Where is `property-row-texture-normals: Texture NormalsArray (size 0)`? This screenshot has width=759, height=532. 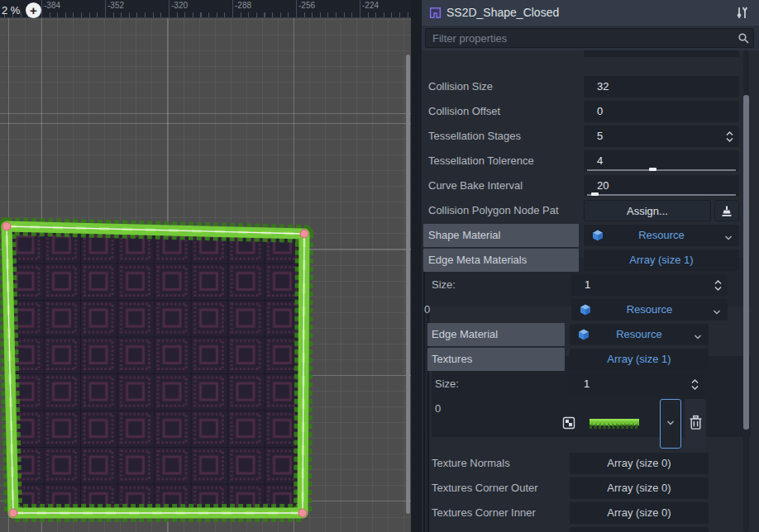 property-row-texture-normals: Texture NormalsArray (size 0) is located at coordinates (590, 463).